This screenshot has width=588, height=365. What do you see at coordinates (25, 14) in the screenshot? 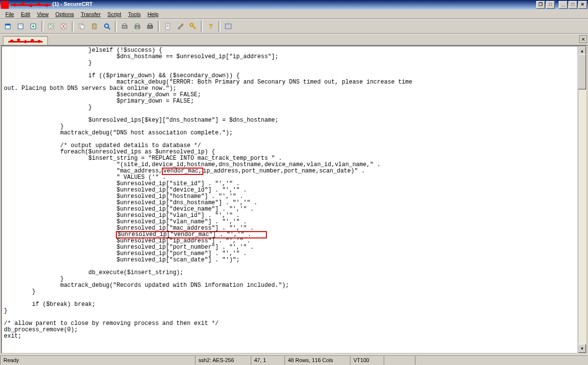
I see `menu-edit: Edit` at bounding box center [25, 14].